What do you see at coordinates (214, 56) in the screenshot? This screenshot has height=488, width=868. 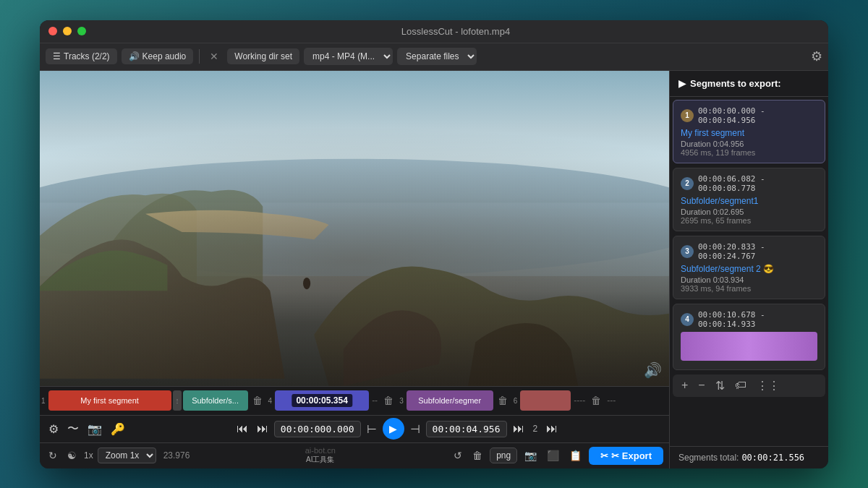 I see `working-dir-close: ✕` at bounding box center [214, 56].